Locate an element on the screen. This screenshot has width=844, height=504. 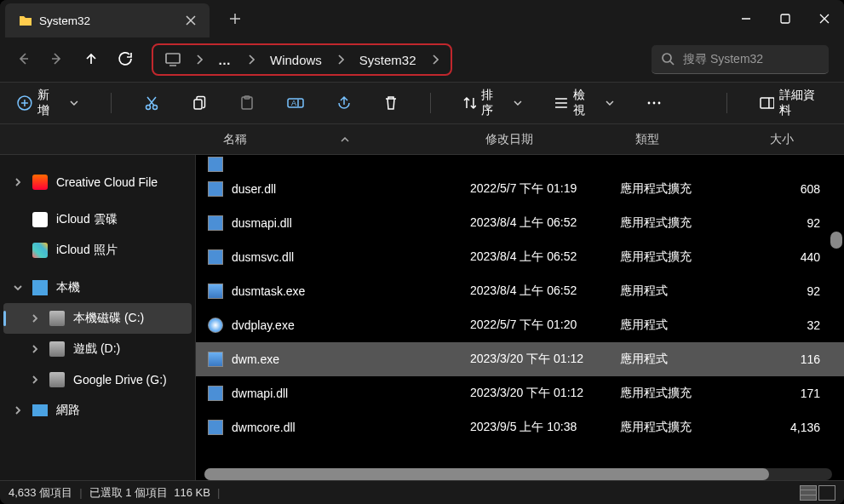
search-input: 搜尋 System32 is located at coordinates (740, 60).